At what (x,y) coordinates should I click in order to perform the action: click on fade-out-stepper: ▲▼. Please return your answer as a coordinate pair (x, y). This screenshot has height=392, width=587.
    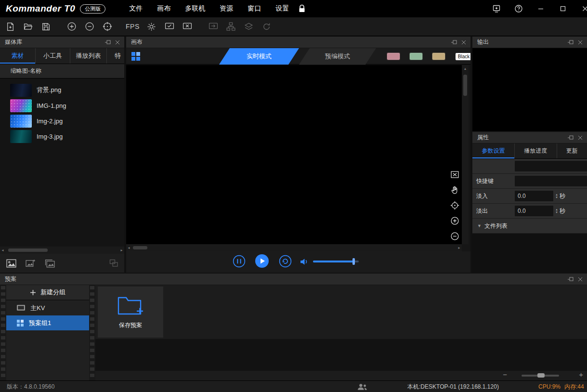
    Looking at the image, I should click on (557, 211).